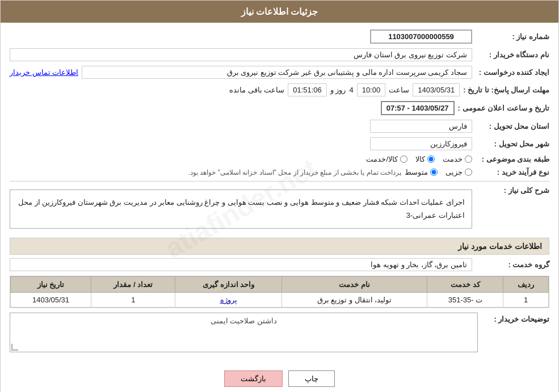  Describe the element at coordinates (526, 300) in the screenshot. I see `cell-row: 1` at that location.